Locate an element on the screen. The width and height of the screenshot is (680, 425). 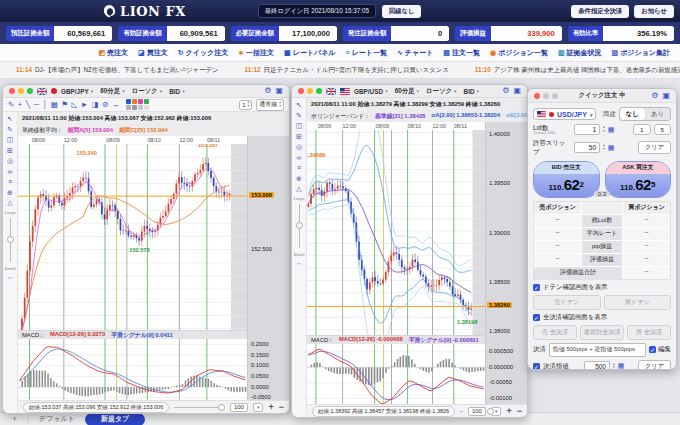
menu-item-order-list: ▤注文一覧 is located at coordinates (462, 53).